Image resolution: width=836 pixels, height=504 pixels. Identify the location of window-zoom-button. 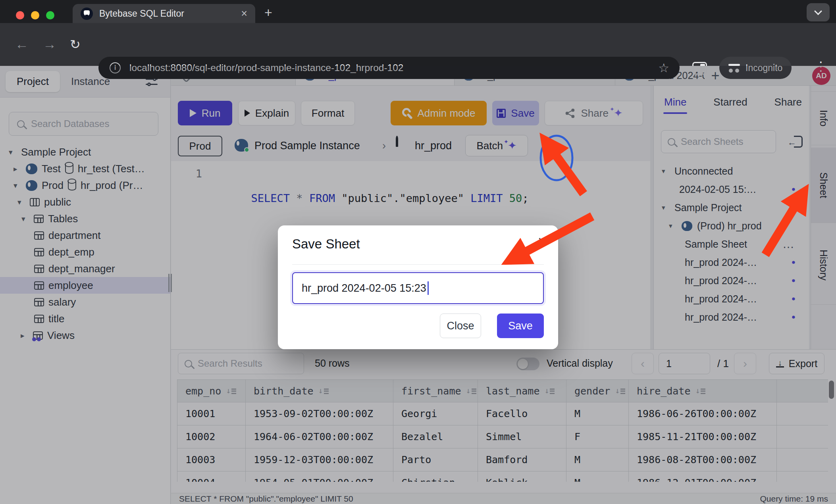
(50, 15).